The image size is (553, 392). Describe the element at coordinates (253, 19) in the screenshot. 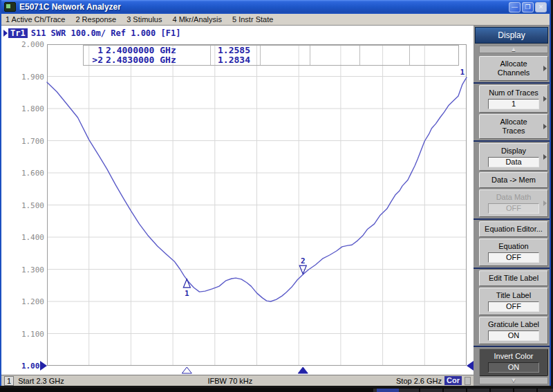

I see `menu-item: 5 Instr State` at that location.